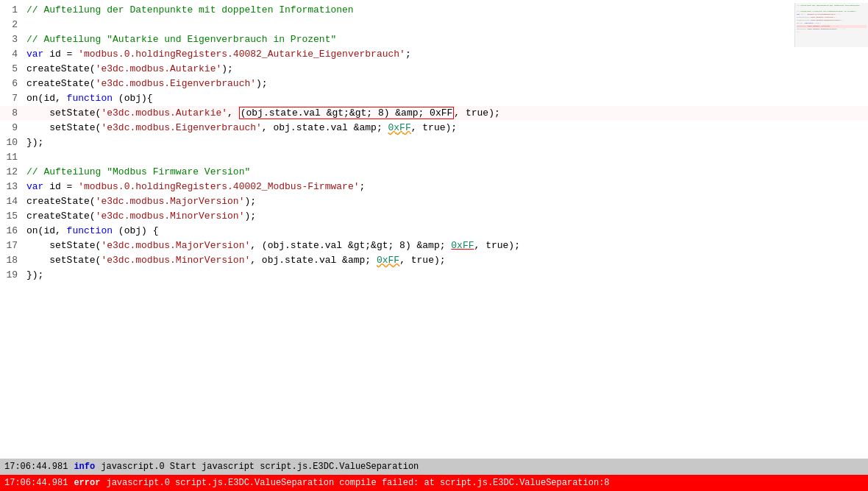 The width and height of the screenshot is (868, 491). Describe the element at coordinates (12, 143) in the screenshot. I see `line-number-10: 10` at that location.